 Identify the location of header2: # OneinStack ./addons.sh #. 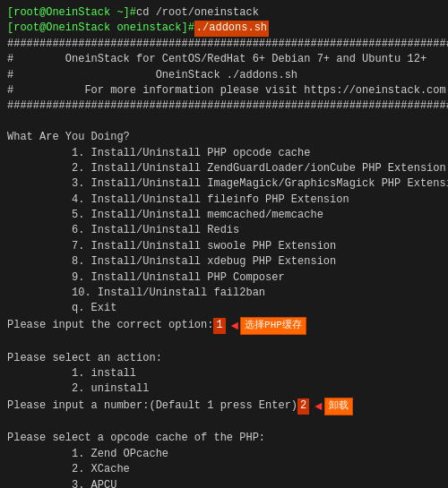
(224, 75).